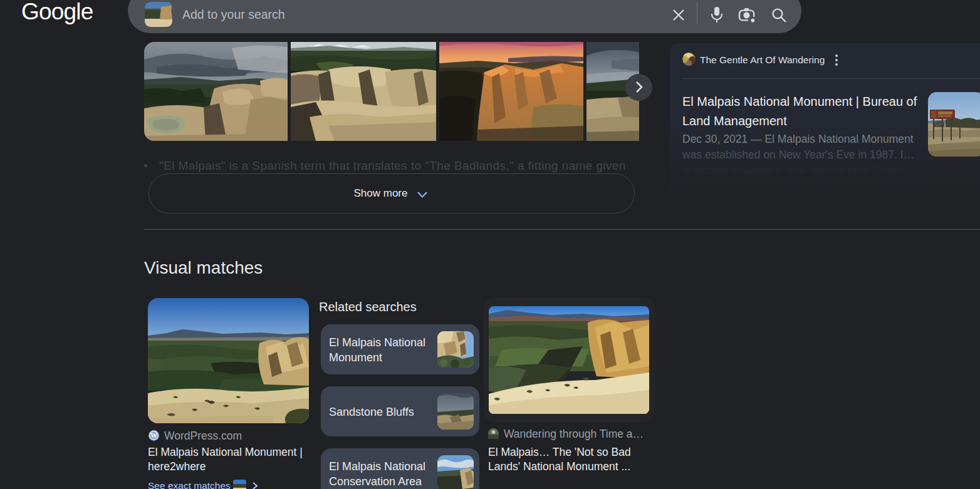  I want to click on svg-text: W, so click(154, 436).